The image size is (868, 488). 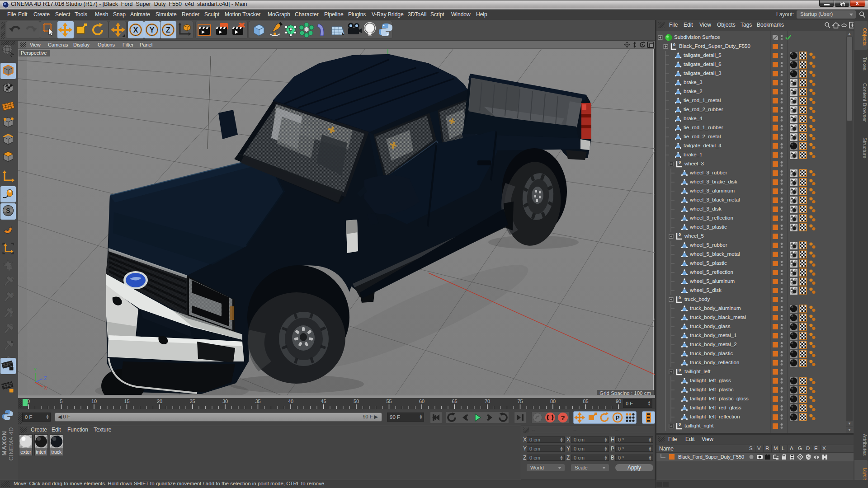 What do you see at coordinates (291, 401) in the screenshot?
I see `svg-text: 40` at bounding box center [291, 401].